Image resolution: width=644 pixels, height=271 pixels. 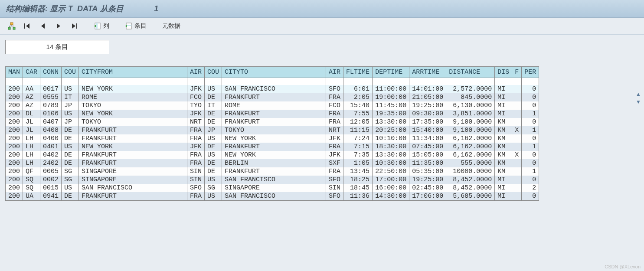 I want to click on metadata-button: 元数据, so click(x=171, y=26).